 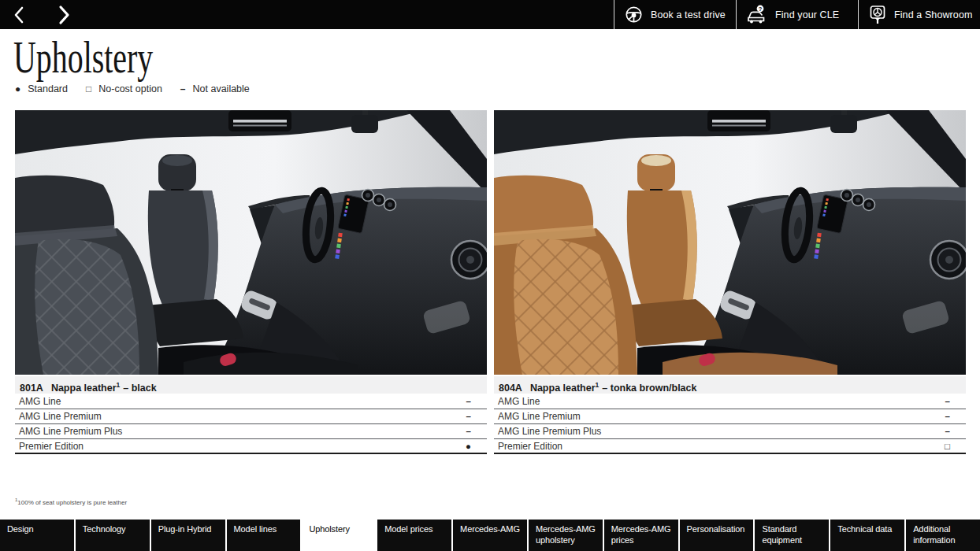 I want to click on page-nav-arrows, so click(x=36, y=14).